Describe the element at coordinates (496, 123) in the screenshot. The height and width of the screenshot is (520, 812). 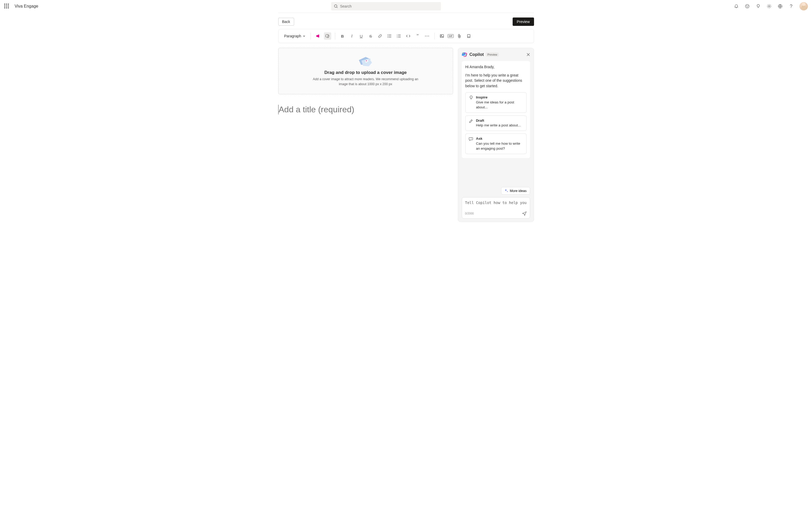
I see `suggestion-draft: Draft Help me write a post about...` at that location.